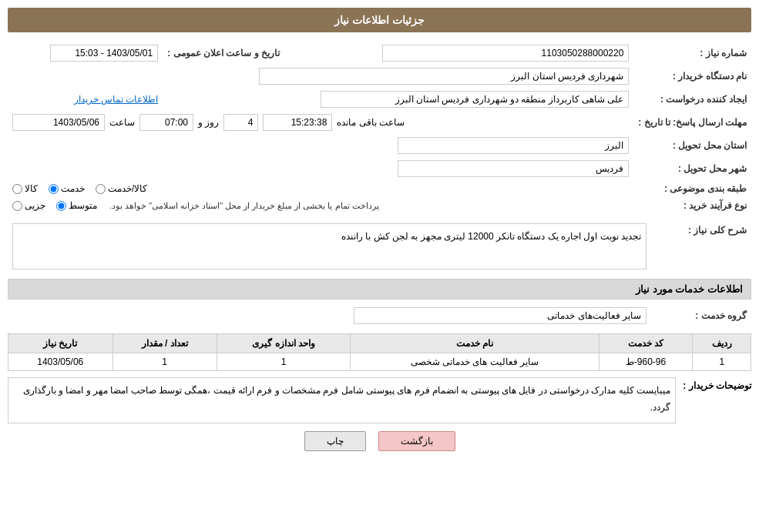 This screenshot has width=759, height=532. Describe the element at coordinates (244, 206) in the screenshot. I see `purchase-type-note: پرداخت تمام یا بخشی از مبلغ خریدار از مح…` at that location.